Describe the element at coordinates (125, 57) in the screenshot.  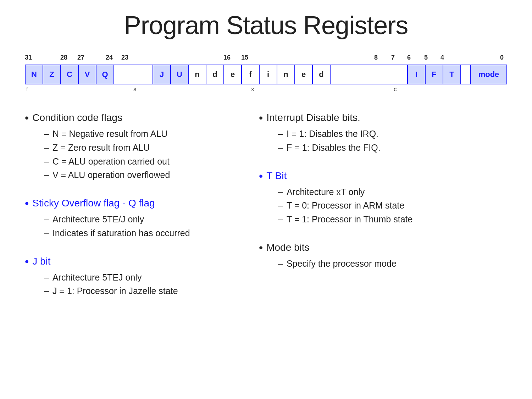
I see `bit-23: 23` at that location.